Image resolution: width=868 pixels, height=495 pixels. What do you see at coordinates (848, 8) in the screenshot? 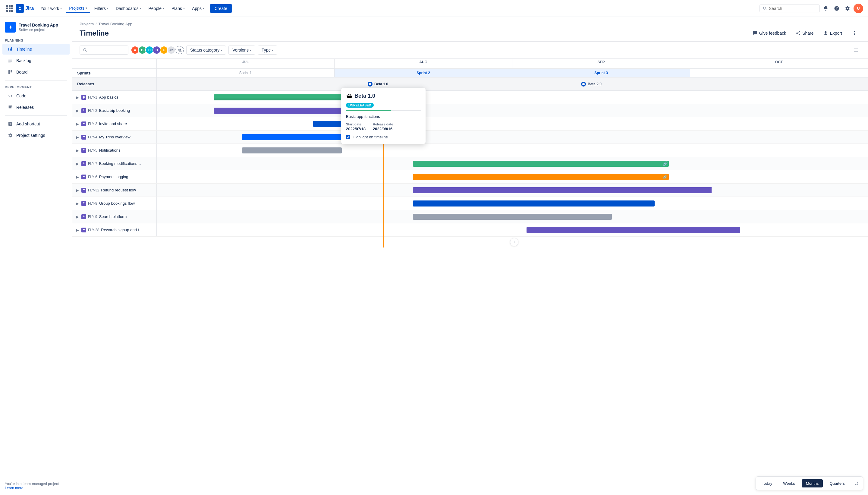
I see `settings-button` at bounding box center [848, 8].